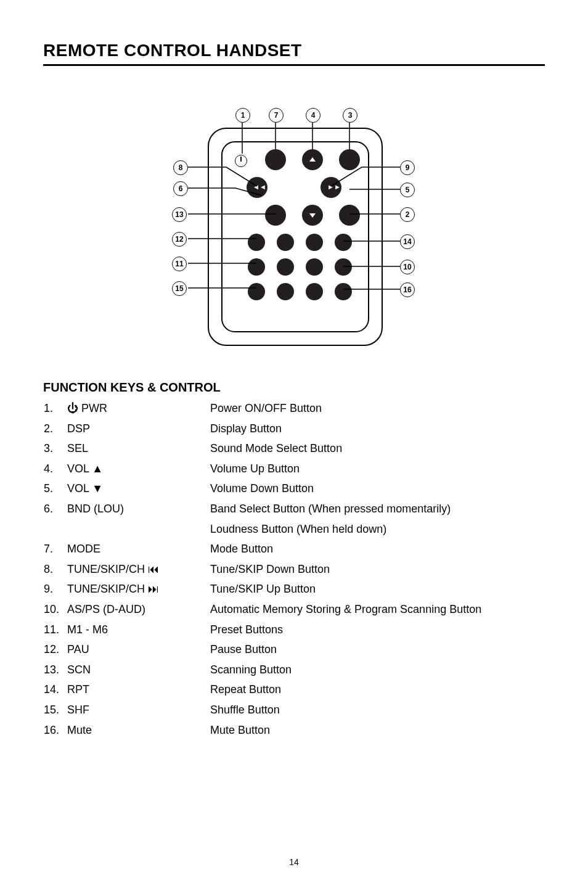 The width and height of the screenshot is (588, 883). I want to click on function-desc: Mute Button, so click(377, 730).